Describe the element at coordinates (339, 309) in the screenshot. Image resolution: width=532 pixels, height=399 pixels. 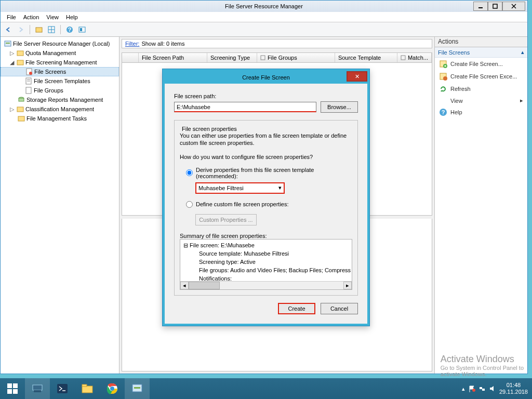
I see `cancel-button: Cancel` at that location.